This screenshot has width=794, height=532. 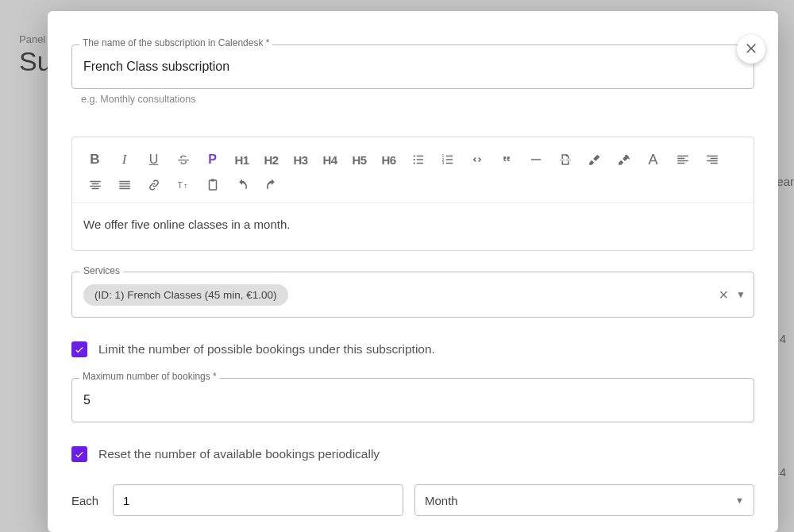 I want to click on reset-bookings-row: Reset the number of available bookings p…, so click(x=413, y=454).